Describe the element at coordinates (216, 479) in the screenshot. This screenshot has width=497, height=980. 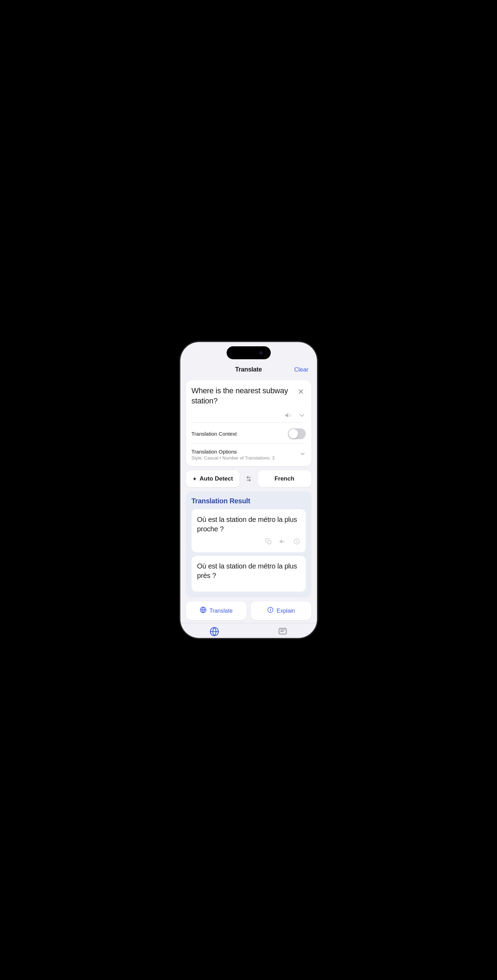
I see `source-language-label: Auto Detect` at that location.